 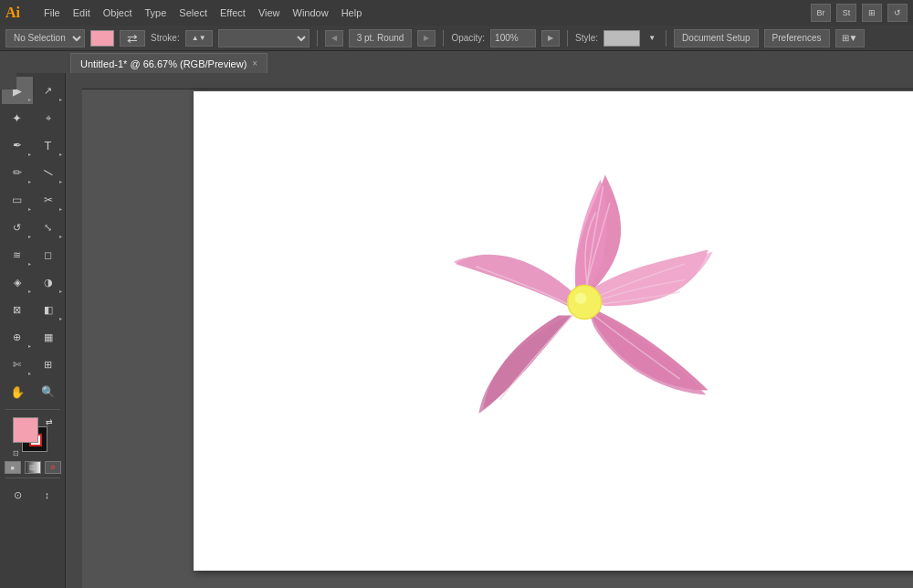 What do you see at coordinates (33, 478) in the screenshot?
I see `tools-divider2` at bounding box center [33, 478].